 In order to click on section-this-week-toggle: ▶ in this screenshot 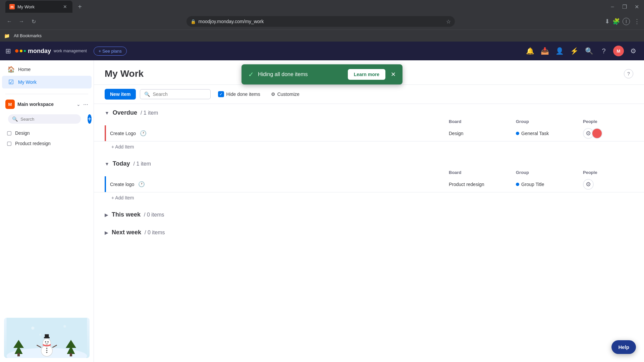, I will do `click(107, 215)`.